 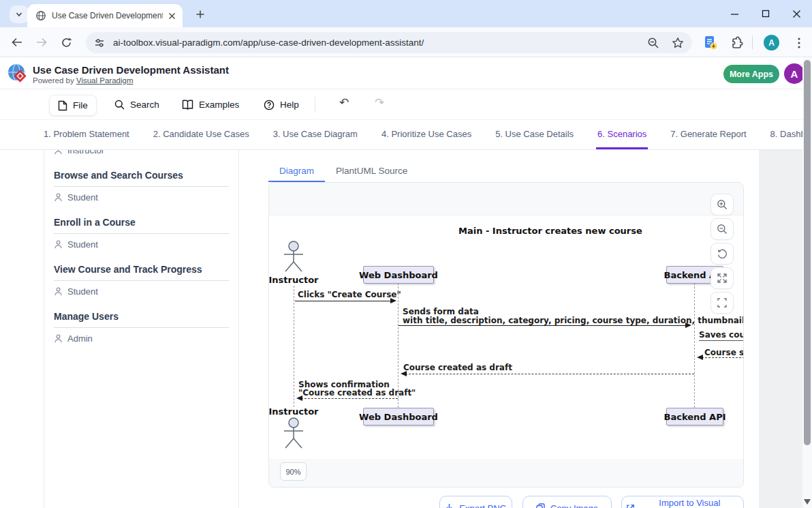 I want to click on fullscreen-icon, so click(x=722, y=303).